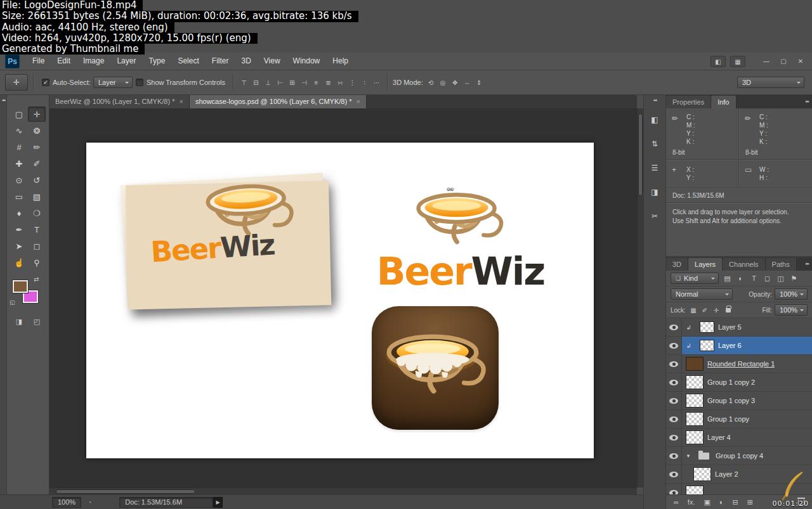  Describe the element at coordinates (218, 502) in the screenshot. I see `status-menu-arrow: ▶` at that location.